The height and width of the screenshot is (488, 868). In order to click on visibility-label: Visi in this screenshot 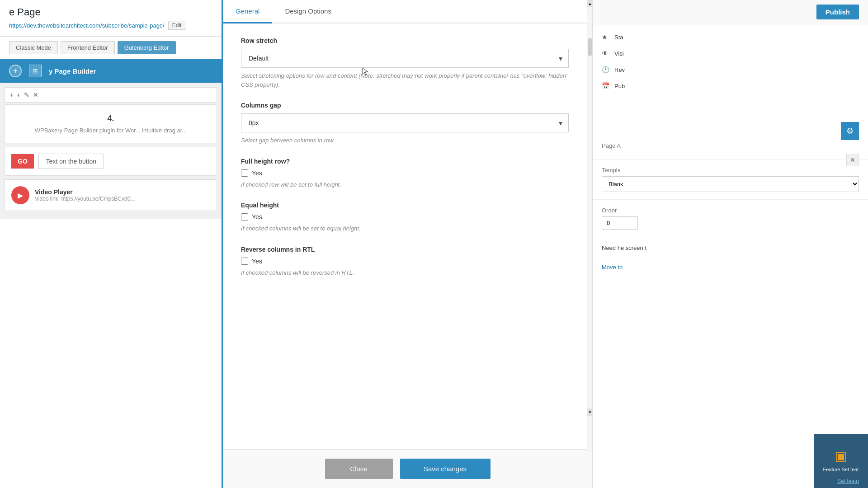, I will do `click(619, 53)`.